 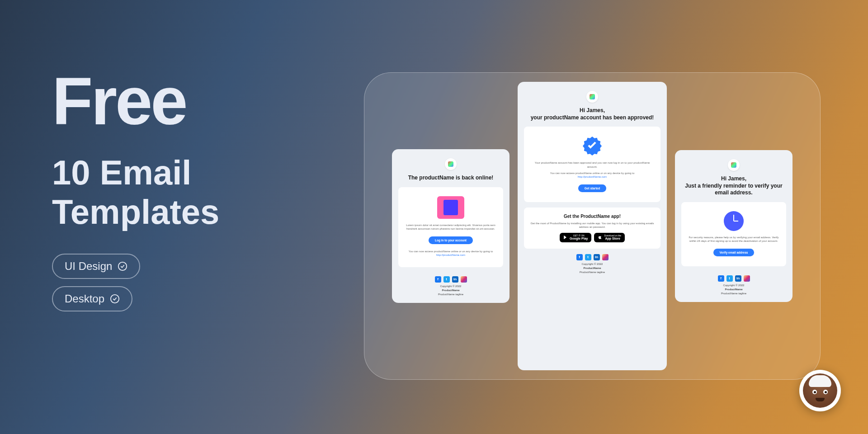 What do you see at coordinates (734, 221) in the screenshot?
I see `clock-icon` at bounding box center [734, 221].